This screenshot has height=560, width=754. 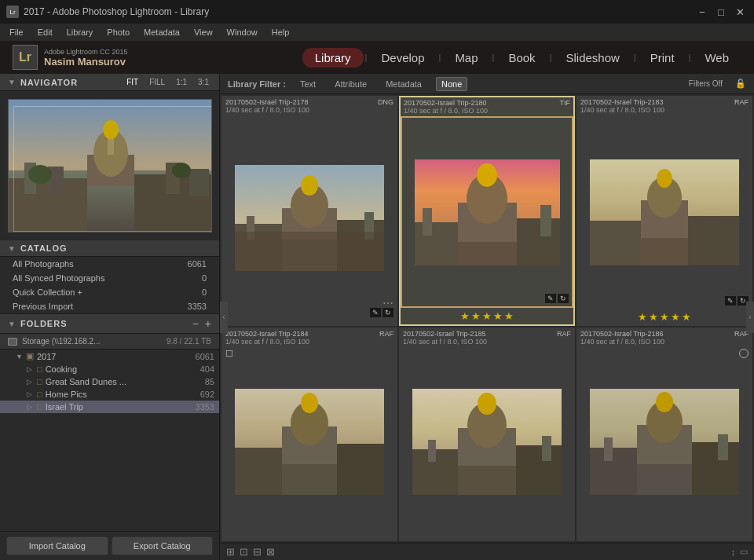 I want to click on photo-2183-star-3: ★, so click(x=664, y=317).